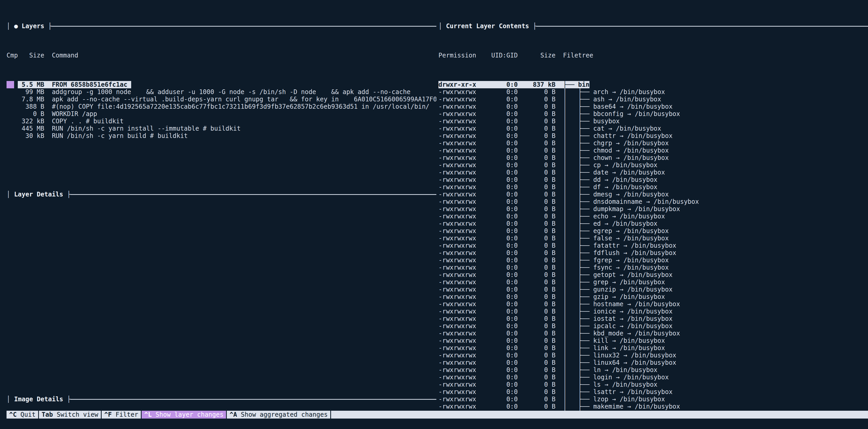  What do you see at coordinates (653, 180) in the screenshot?
I see `file-row: -rwxrwxrwx0:00 B│ ├── dd → /bin/busybox` at bounding box center [653, 180].